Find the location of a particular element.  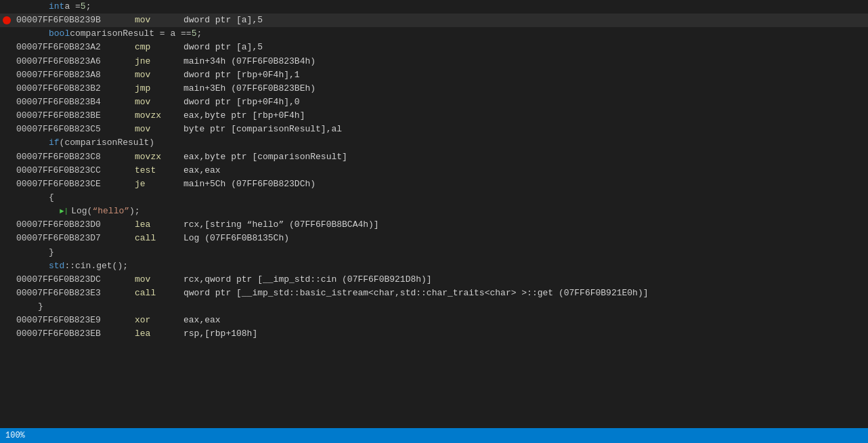

gutter is located at coordinates (9, 20).